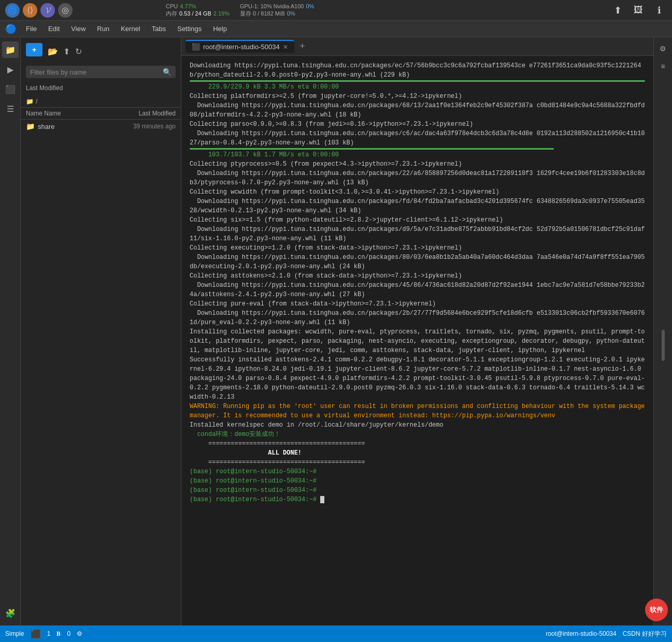 The height and width of the screenshot is (642, 672). Describe the element at coordinates (10, 50) in the screenshot. I see `sidebar-item-files: 📁` at that location.